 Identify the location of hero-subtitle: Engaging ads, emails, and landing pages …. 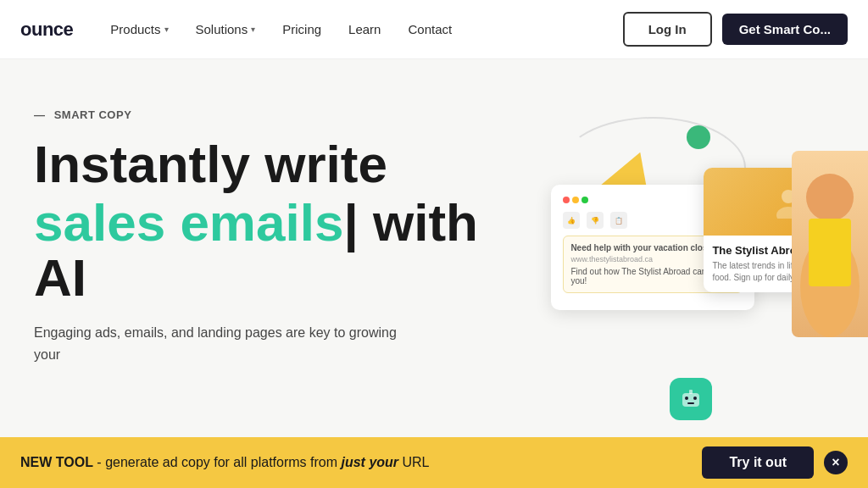
(229, 344).